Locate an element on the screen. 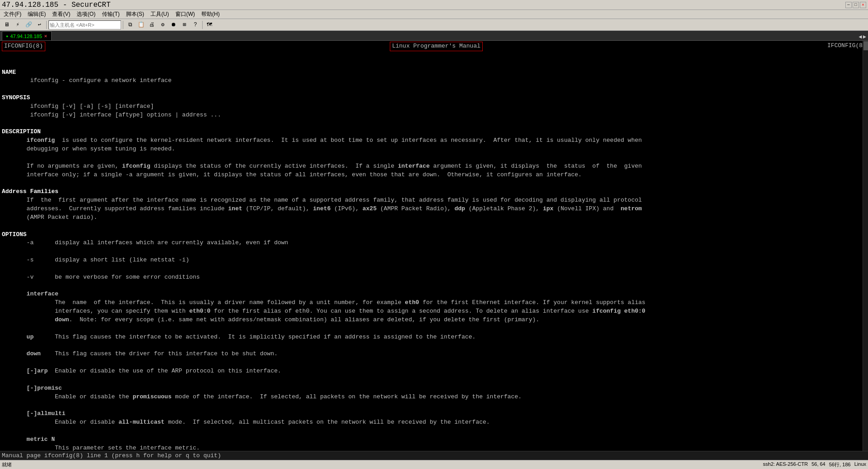  menu-bar: 文件(F) 编辑(E) 查看(V) 选项(O) 传输(T) 脚本(S) 工具(U… is located at coordinates (434, 15).